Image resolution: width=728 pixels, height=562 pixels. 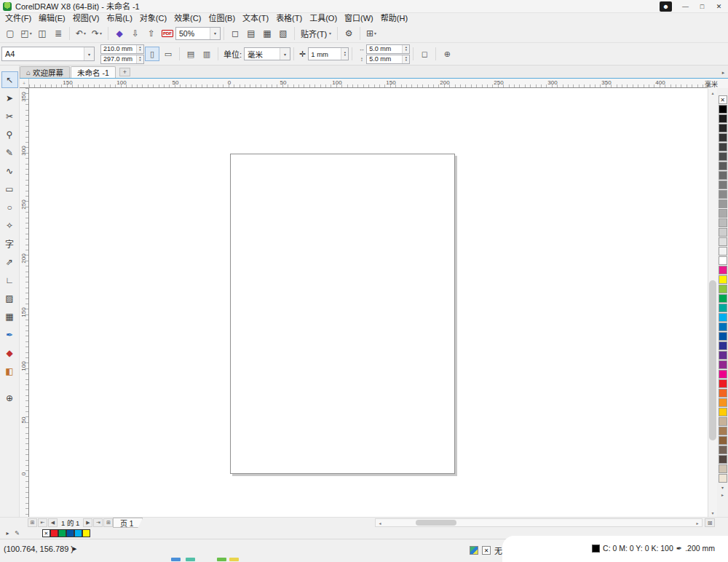 I want to click on page-1-tab: 页 1, so click(x=128, y=523).